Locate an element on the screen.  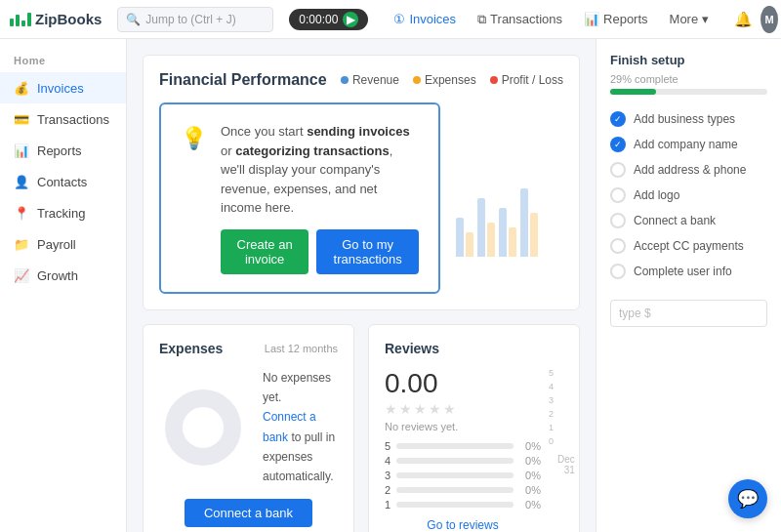
sidebar-item-invoices: 💰 Invoices is located at coordinates (62, 88).